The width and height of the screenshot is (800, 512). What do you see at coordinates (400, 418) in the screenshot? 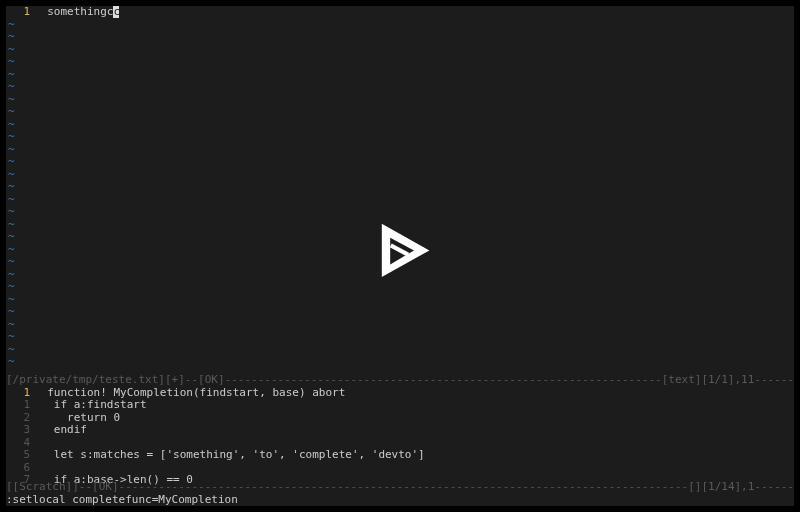
I see `code-line: 2 return 0` at bounding box center [400, 418].